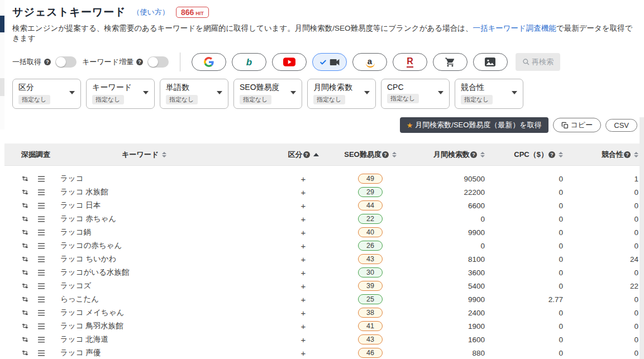 The width and height of the screenshot is (644, 359). I want to click on engine-button-google-video, so click(330, 62).